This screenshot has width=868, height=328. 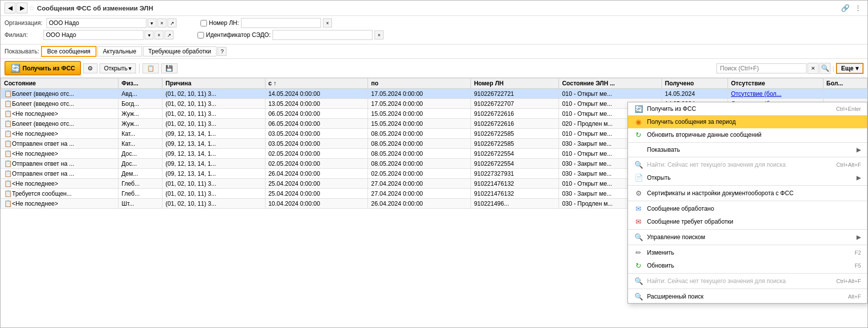 I want to click on cm-icon-refresh_secondary: ↻, so click(x=638, y=135).